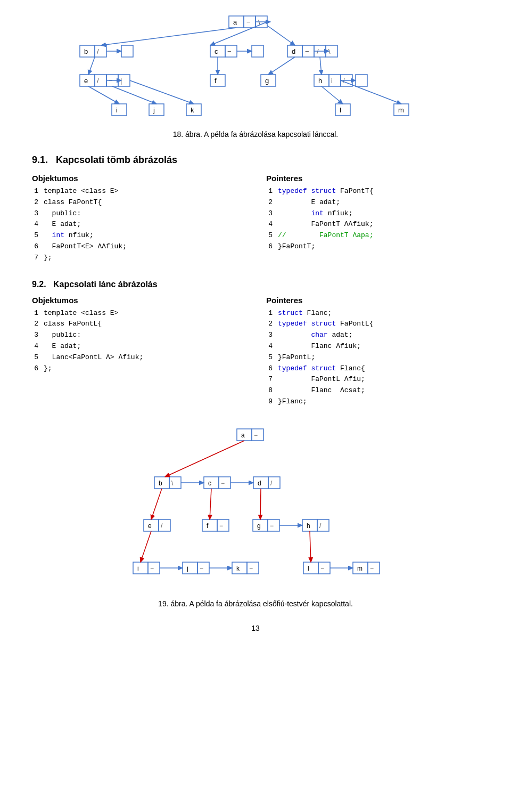 The width and height of the screenshot is (511, 812). Describe the element at coordinates (138, 218) in the screenshot. I see `section1-left-col: Objektumos 1template <class E> 2class Fa…` at that location.